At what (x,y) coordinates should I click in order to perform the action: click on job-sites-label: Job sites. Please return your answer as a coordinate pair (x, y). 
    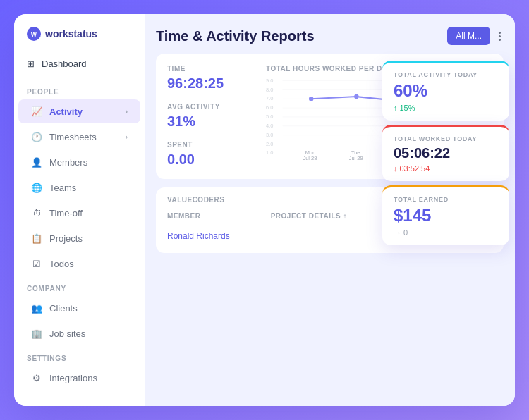
    Looking at the image, I should click on (68, 334).